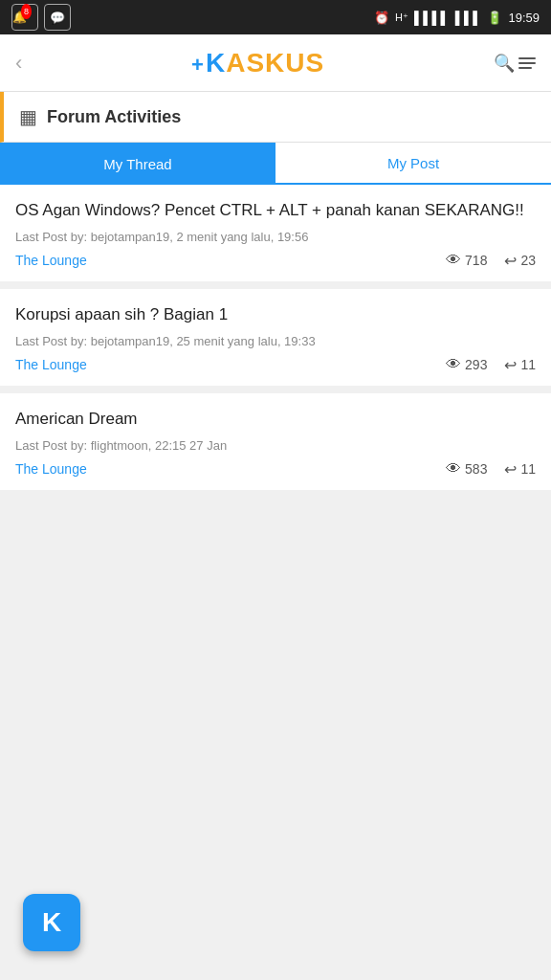 Image resolution: width=551 pixels, height=980 pixels. I want to click on thread-meta: Last Post by: bejotampan19, 25 menit yan…, so click(276, 341).